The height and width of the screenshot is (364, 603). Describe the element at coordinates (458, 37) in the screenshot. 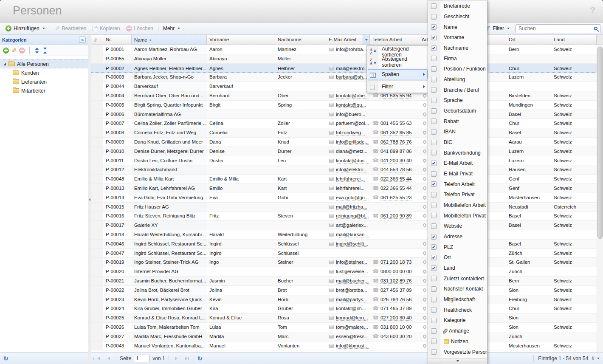

I see `column-list-item: Vorname` at that location.